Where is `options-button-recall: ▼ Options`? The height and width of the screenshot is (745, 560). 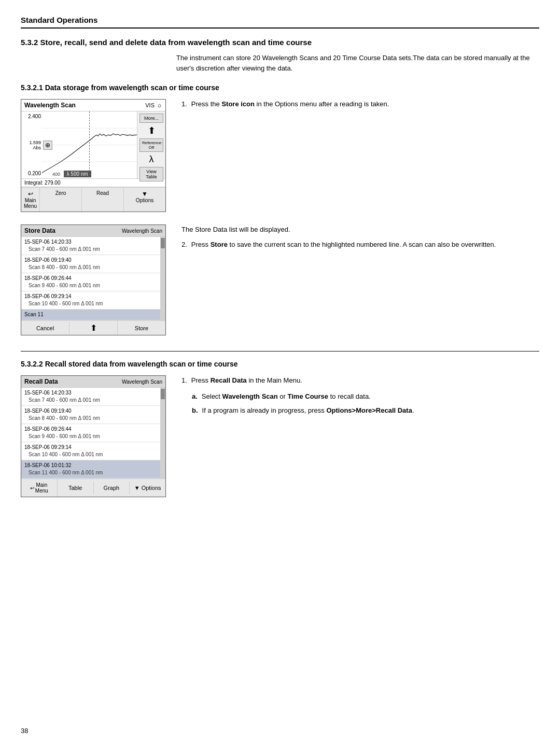
options-button-recall: ▼ Options is located at coordinates (147, 488).